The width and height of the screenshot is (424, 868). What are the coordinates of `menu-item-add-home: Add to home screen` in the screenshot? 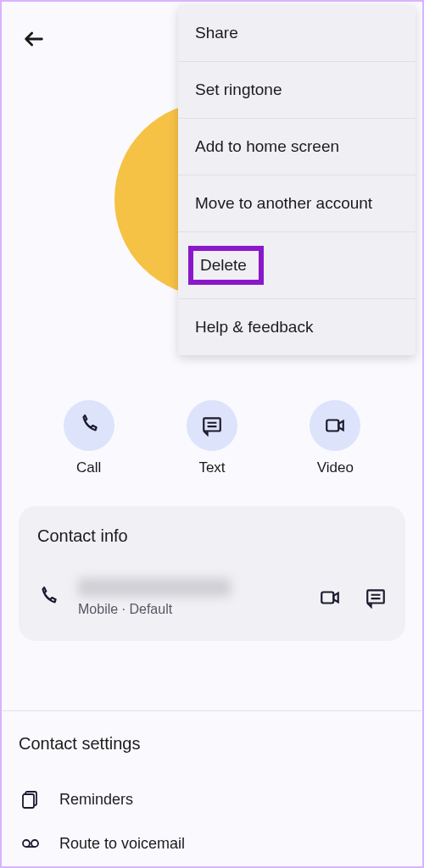 It's located at (297, 147).